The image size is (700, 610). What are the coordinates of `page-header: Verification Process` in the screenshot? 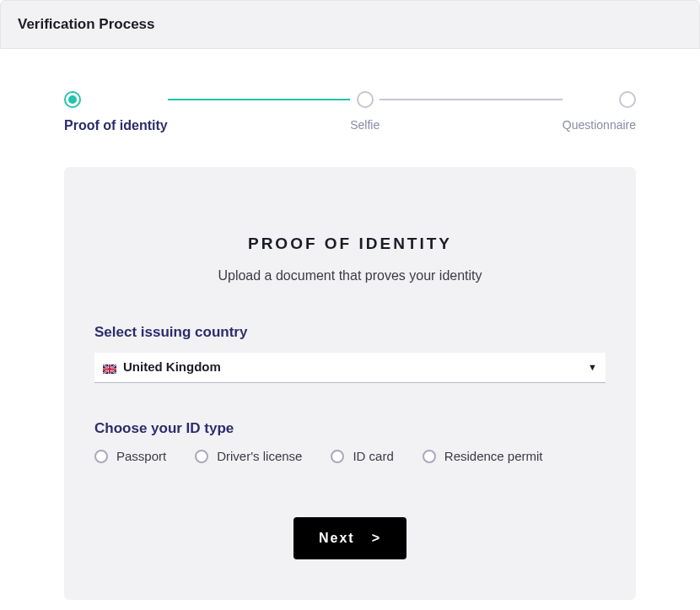 It's located at (350, 24).